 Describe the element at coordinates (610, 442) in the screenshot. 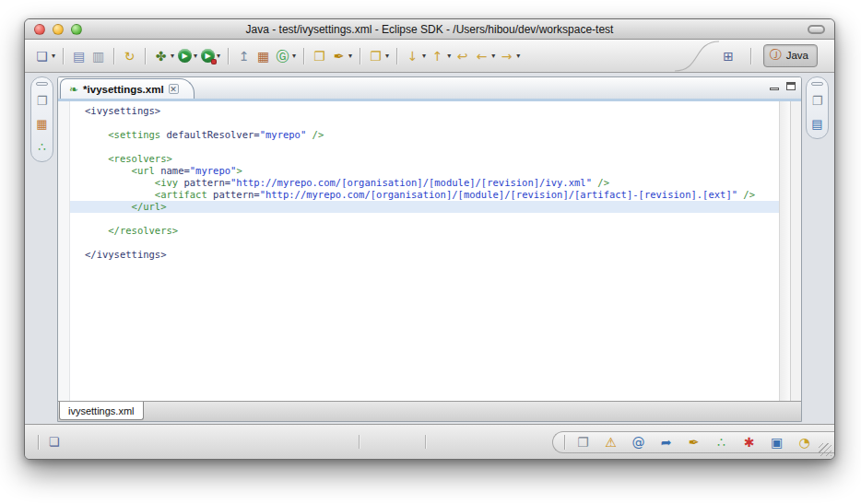

I see `problems-view-button: ⚠` at that location.